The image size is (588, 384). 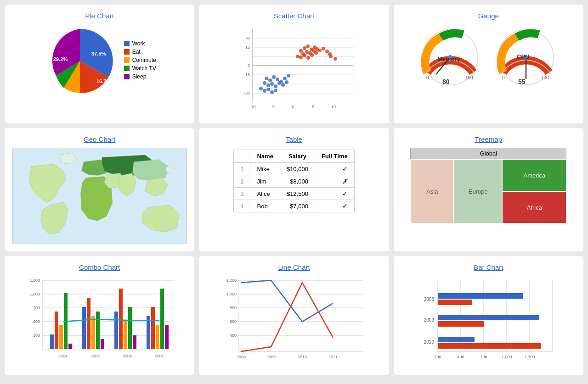 I want to click on svg-text: 16.7%, so click(x=104, y=81).